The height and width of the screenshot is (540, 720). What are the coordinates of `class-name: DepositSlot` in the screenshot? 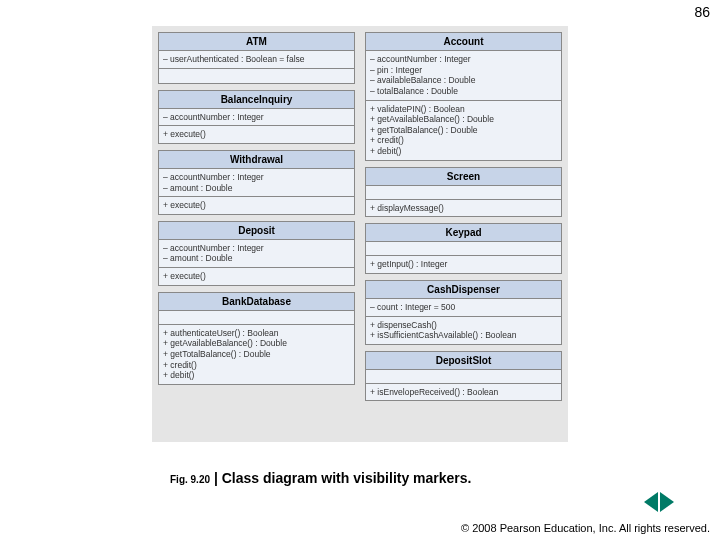 It's located at (464, 361).